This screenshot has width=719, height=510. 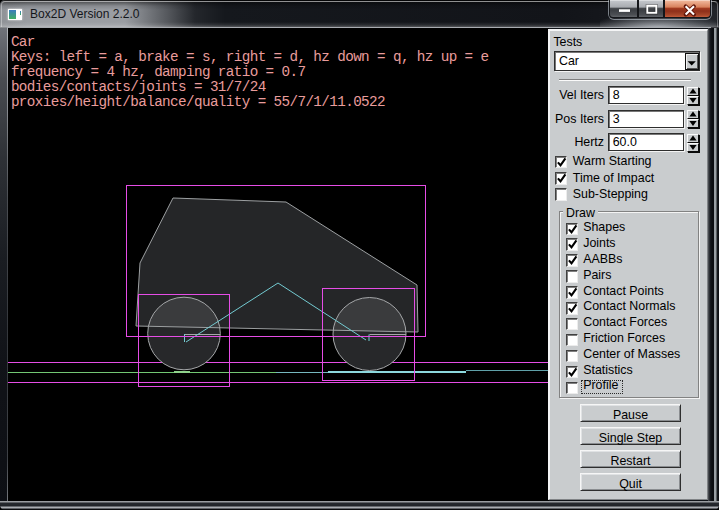 What do you see at coordinates (138, 87) in the screenshot?
I see `svg-text:bodies/contacts/joints = 31/7/: bodies/contacts/joints = 31/7/24` at bounding box center [138, 87].